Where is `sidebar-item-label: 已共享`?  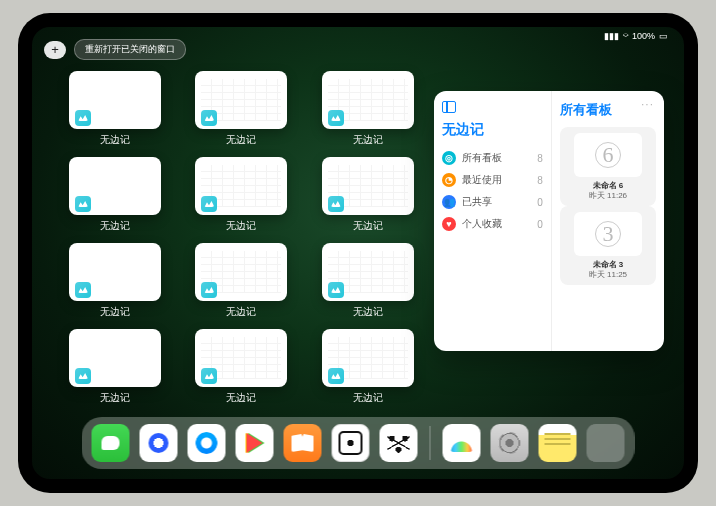 sidebar-item-label: 已共享 is located at coordinates (477, 202).